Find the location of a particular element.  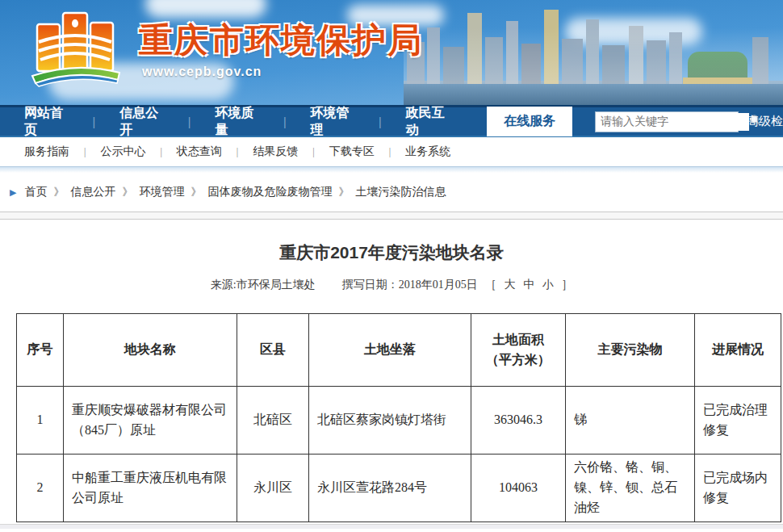

header-progress: 进展情况 is located at coordinates (738, 350).